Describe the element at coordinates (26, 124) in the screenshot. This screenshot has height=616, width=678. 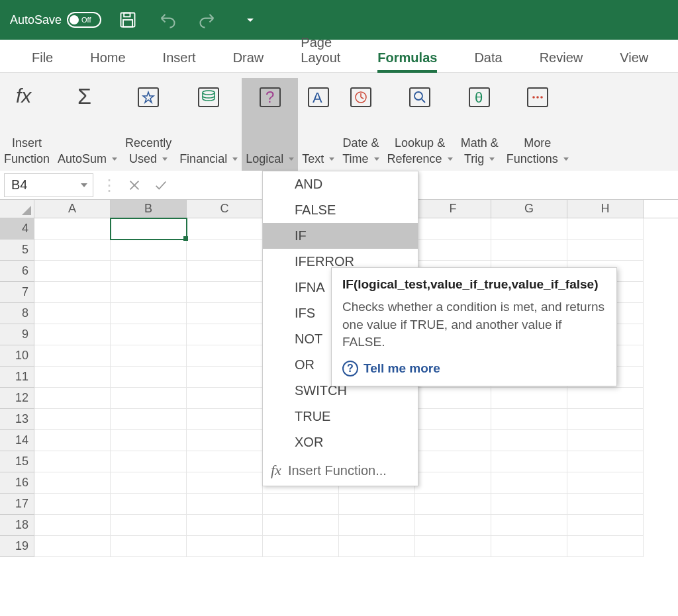
I see `ribbon-insert: fxInsertFunction` at that location.